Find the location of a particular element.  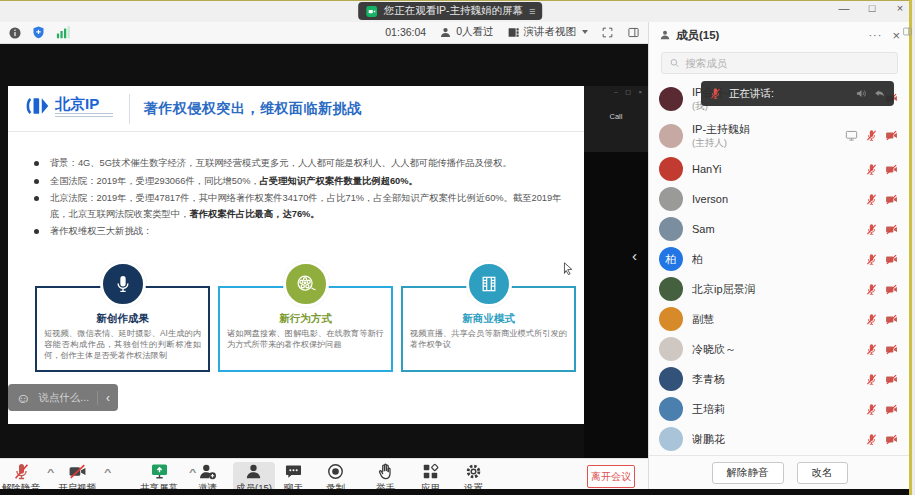

logo-mark-icon is located at coordinates (37, 106).